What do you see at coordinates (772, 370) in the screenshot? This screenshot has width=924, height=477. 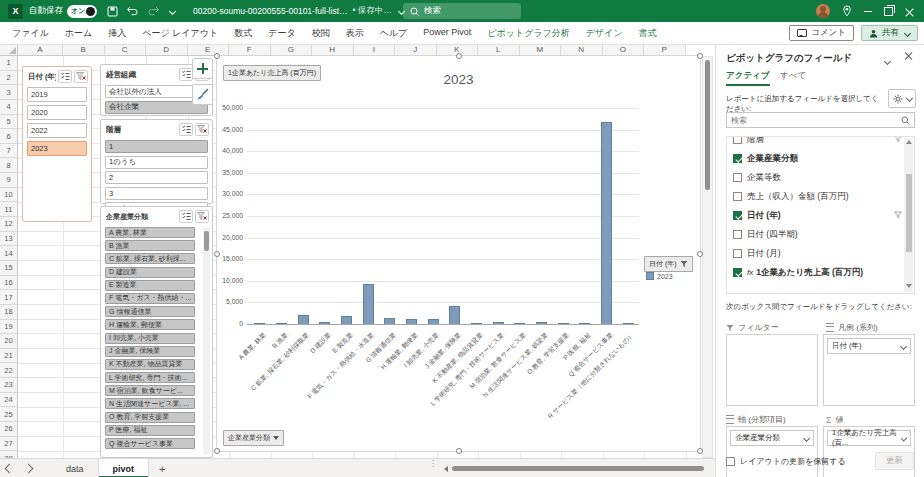 I see `filters-area-box` at bounding box center [772, 370].